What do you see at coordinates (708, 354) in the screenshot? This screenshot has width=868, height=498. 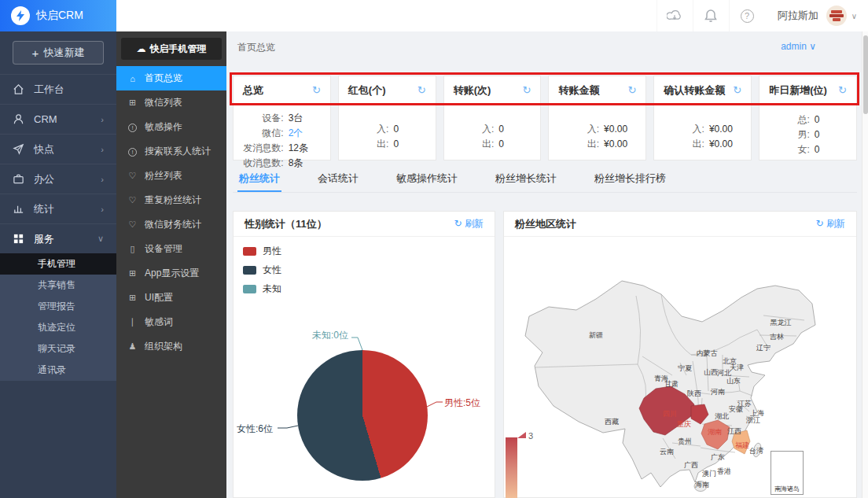 I see `map-label-neimenggu: 内蒙古` at bounding box center [708, 354].